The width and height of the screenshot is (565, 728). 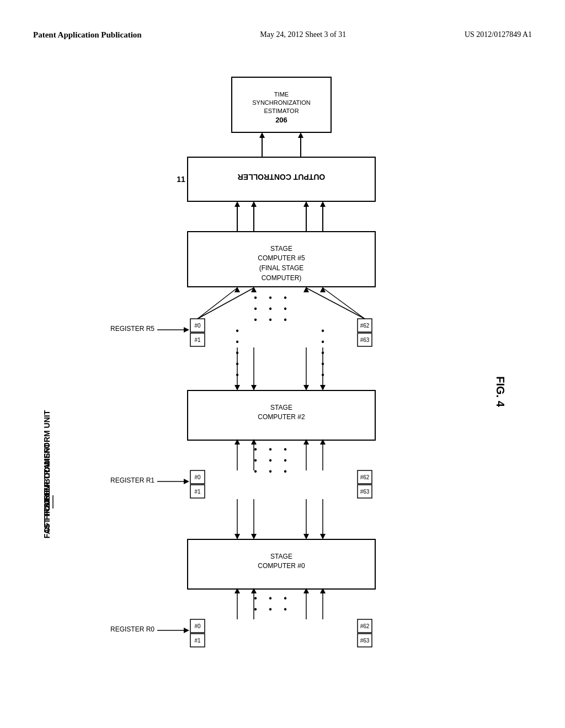 I want to click on arrow-r0-head, so click(x=186, y=630).